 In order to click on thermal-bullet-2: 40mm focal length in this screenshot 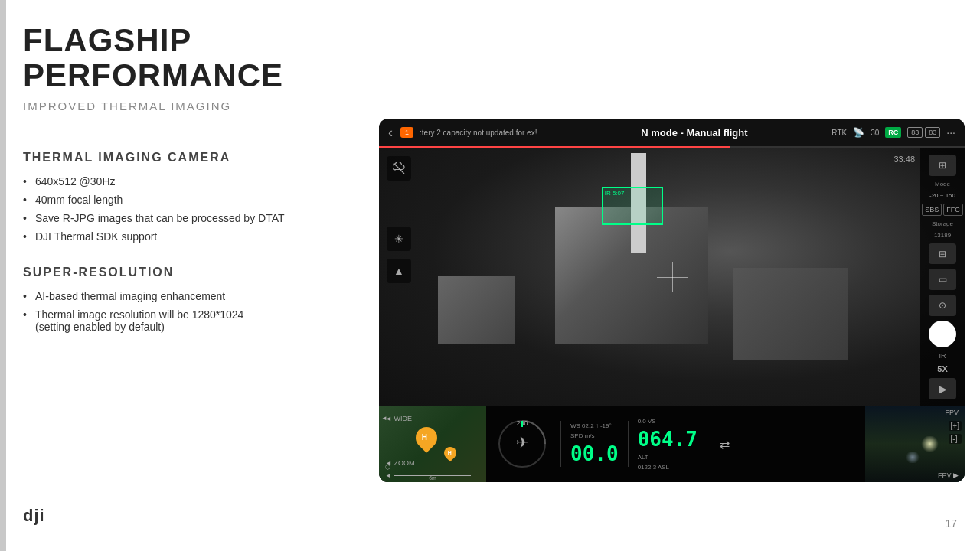, I will do `click(195, 200)`.